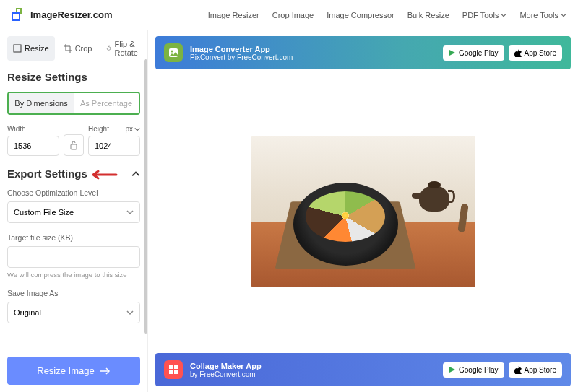  I want to click on header: ImageResizer.com Image Resizer Crop Imag…, so click(289, 15).